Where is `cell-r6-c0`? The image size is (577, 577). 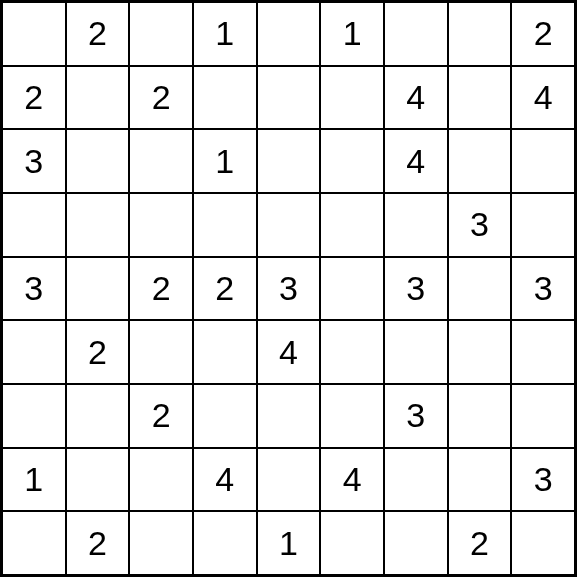
cell-r6-c0 is located at coordinates (34, 416).